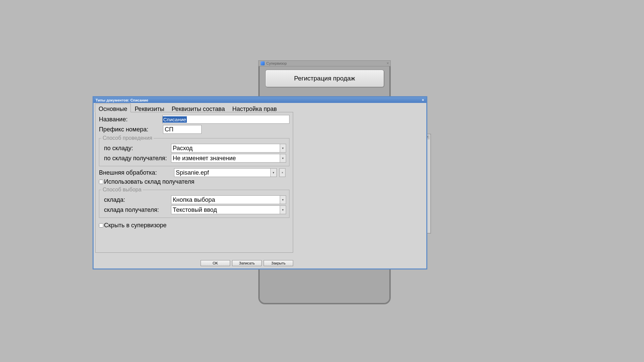 This screenshot has width=644, height=362. What do you see at coordinates (225, 200) in the screenshot?
I see `store-value: Кнопка выбора` at bounding box center [225, 200].